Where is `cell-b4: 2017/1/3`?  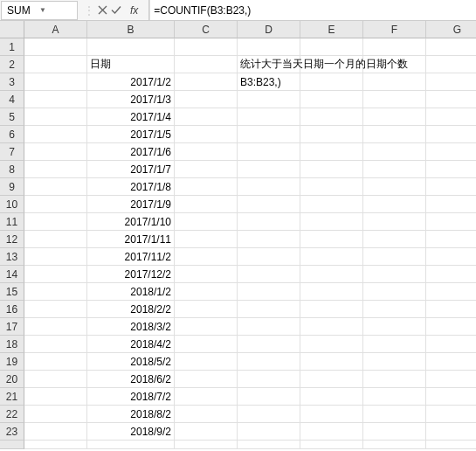 cell-b4: 2017/1/3 is located at coordinates (131, 100).